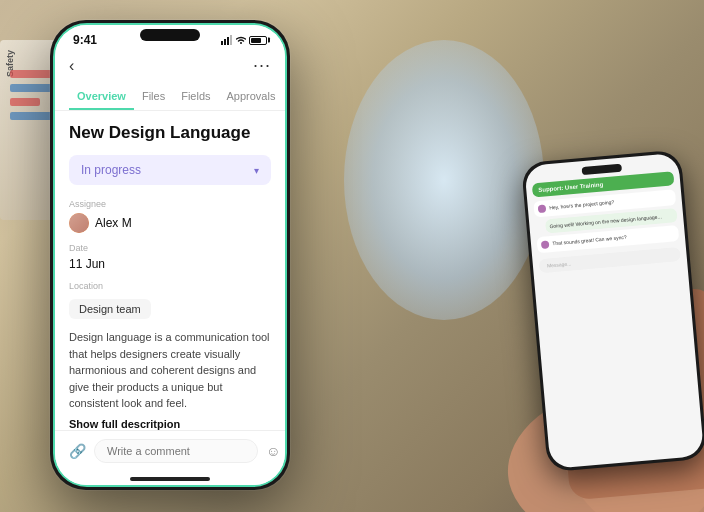 This screenshot has width=704, height=512. Describe the element at coordinates (256, 170) in the screenshot. I see `chevron-down-icon: ▾` at that location.